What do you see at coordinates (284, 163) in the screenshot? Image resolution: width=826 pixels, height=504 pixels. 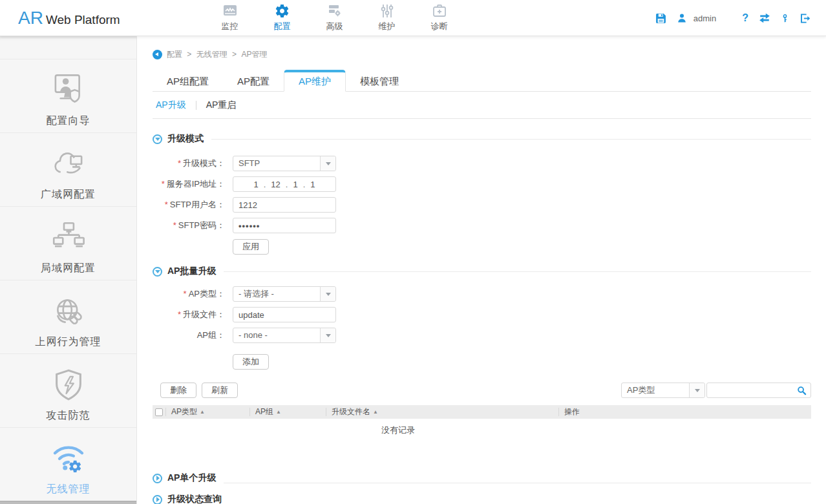 I see `upgrade-mode-select: SFTP` at bounding box center [284, 163].